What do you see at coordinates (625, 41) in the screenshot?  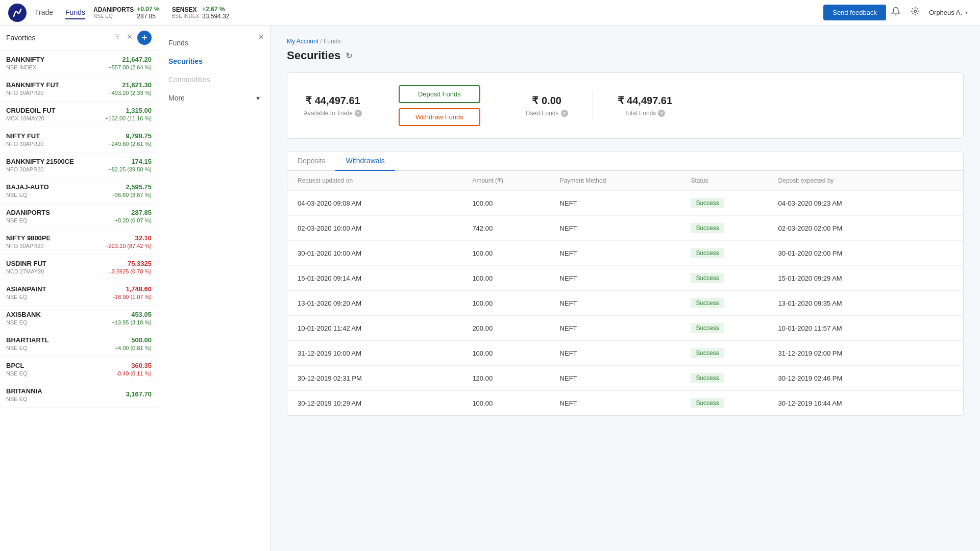 I see `breadcrumb: My Account / Funds` at bounding box center [625, 41].